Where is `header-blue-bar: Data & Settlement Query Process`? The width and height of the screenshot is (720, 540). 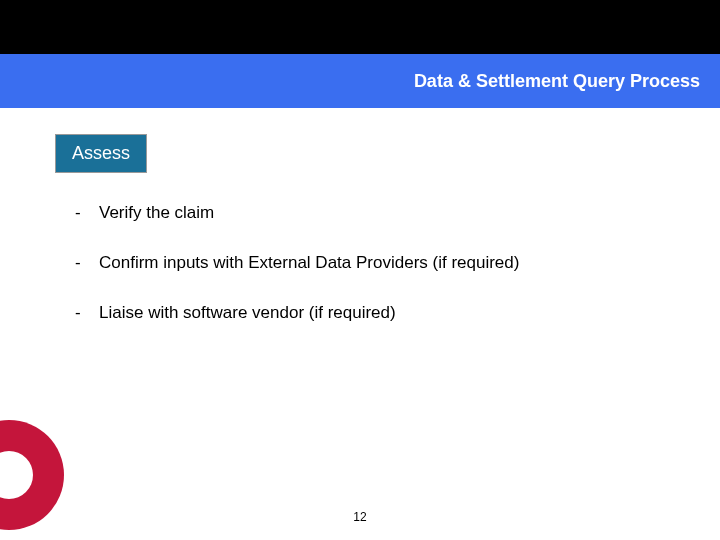 header-blue-bar: Data & Settlement Query Process is located at coordinates (360, 81).